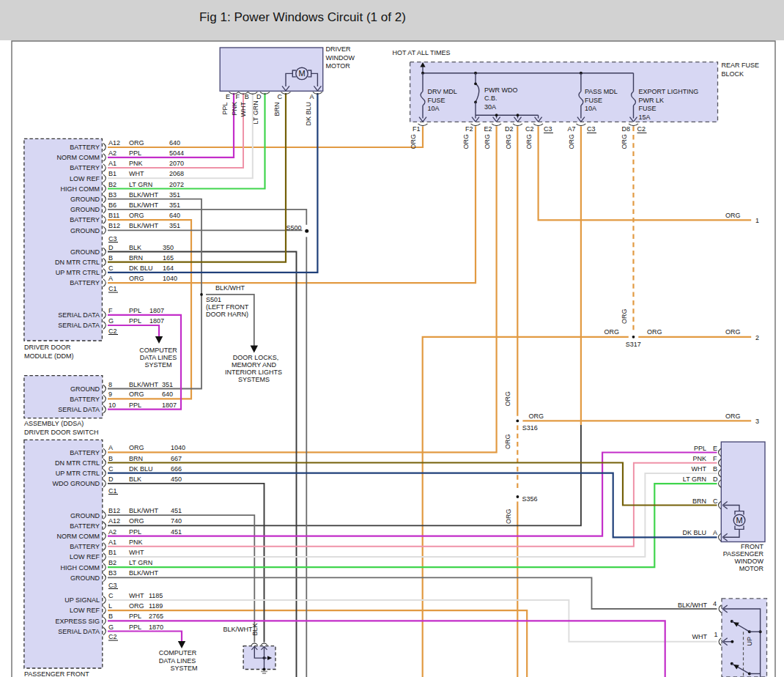 This screenshot has height=677, width=784. I want to click on svg-text: A12, so click(114, 143).